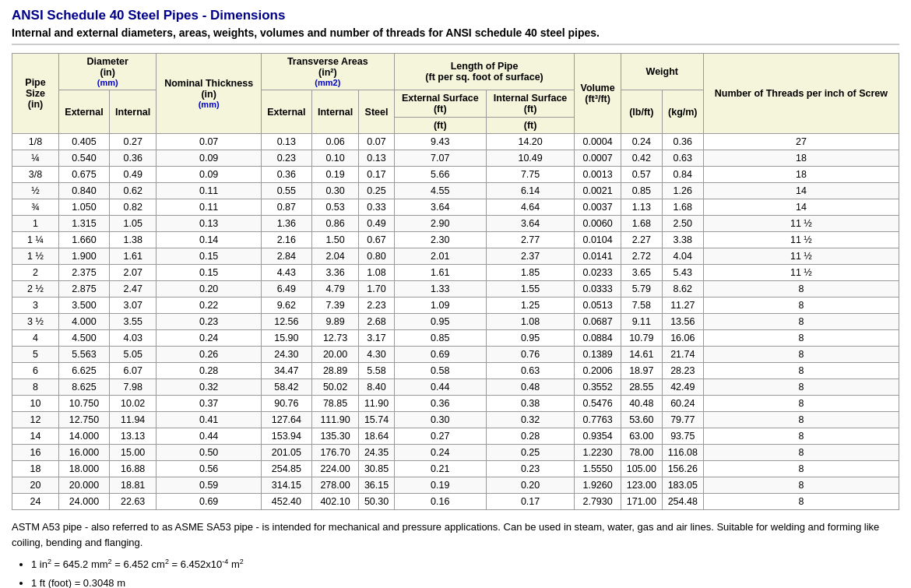 This screenshot has height=588, width=911. What do you see at coordinates (456, 469) in the screenshot?
I see `table-row: 1818.00016.880.56254.85224.0030.850.210.…` at bounding box center [456, 469].